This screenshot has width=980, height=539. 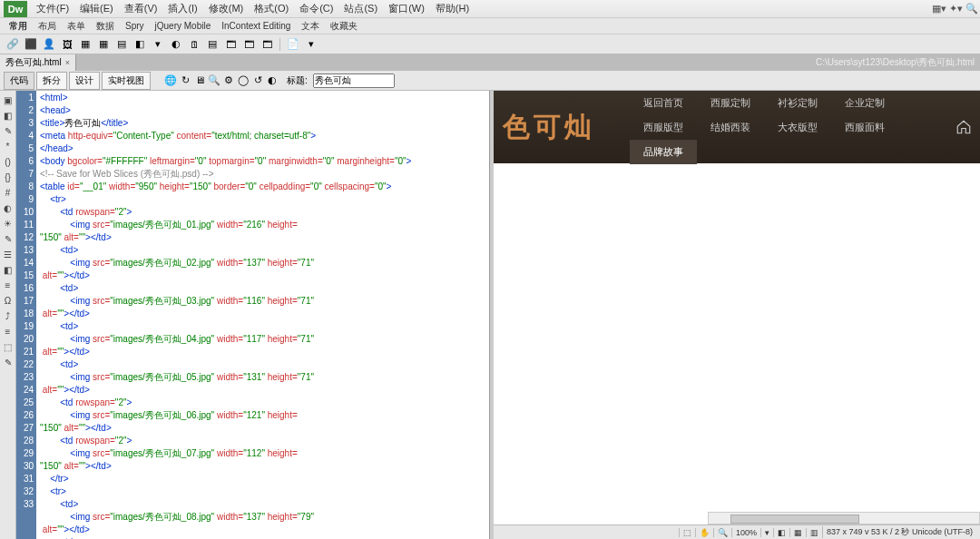 What do you see at coordinates (767, 533) in the screenshot?
I see `panel-icon: ▾` at bounding box center [767, 533].